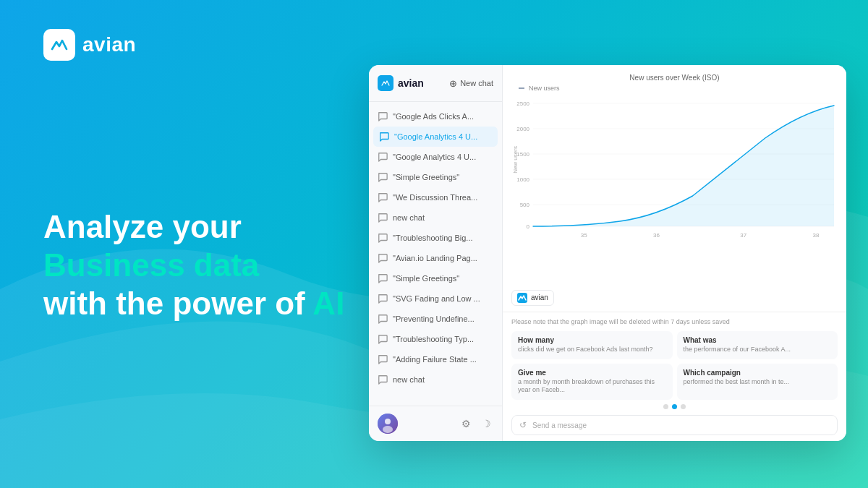 The image size is (868, 488). What do you see at coordinates (592, 382) in the screenshot?
I see `suggestion-card: Give me a month by month breakdown of pu…` at bounding box center [592, 382].